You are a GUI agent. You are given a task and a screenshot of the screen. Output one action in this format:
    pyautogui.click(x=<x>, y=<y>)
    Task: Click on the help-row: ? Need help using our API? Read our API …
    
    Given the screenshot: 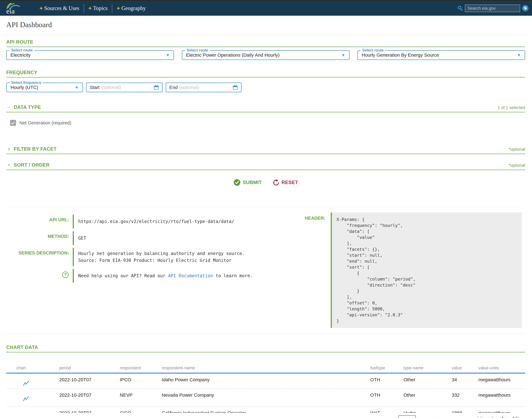 What is the action you would take?
    pyautogui.click(x=141, y=276)
    